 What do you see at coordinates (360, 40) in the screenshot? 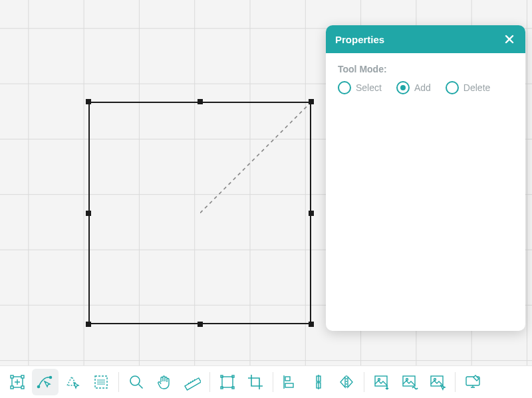
I see `properties-panel-title: Properties` at bounding box center [360, 40].